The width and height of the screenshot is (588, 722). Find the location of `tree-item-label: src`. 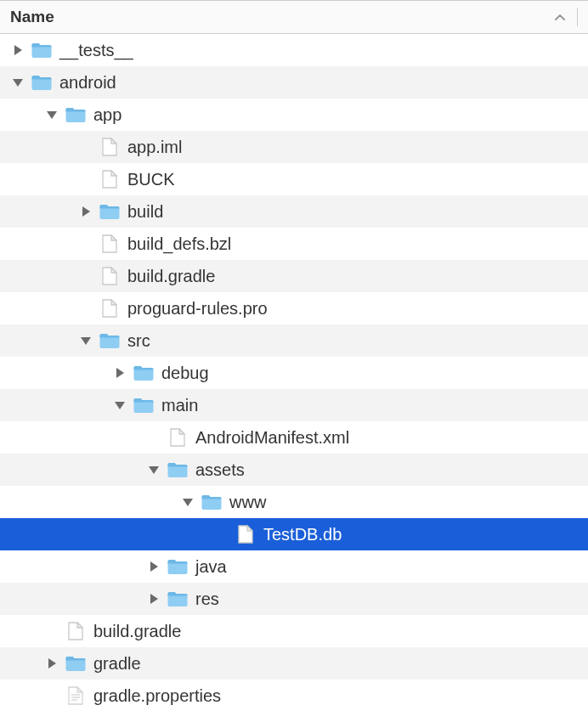

tree-item-label: src is located at coordinates (139, 341).